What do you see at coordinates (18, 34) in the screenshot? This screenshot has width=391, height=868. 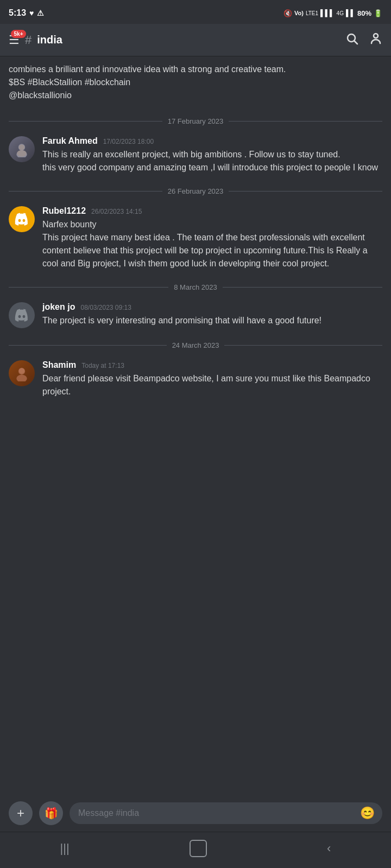 I see `notification-badge: 5k+` at bounding box center [18, 34].